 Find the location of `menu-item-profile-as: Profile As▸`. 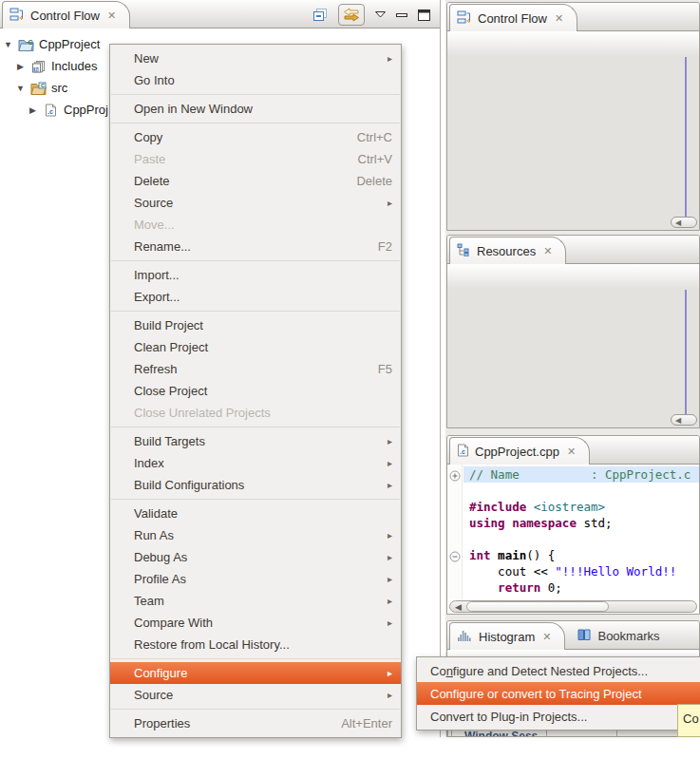

menu-item-profile-as: Profile As▸ is located at coordinates (255, 579).